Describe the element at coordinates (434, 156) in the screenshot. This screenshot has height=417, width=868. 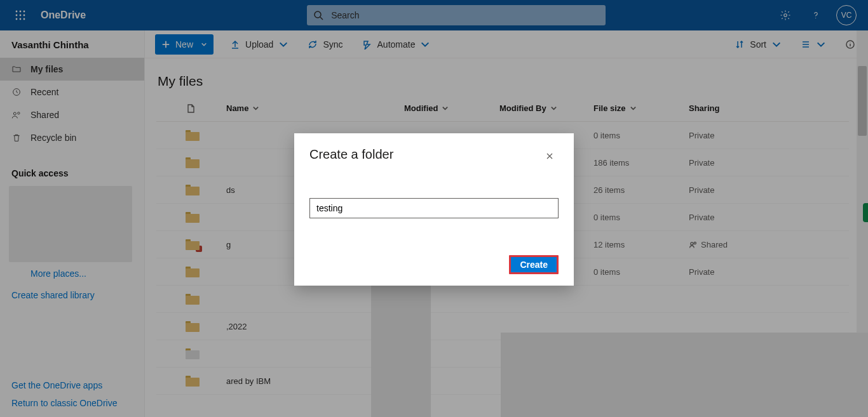
I see `modal-header: Create a folder` at that location.